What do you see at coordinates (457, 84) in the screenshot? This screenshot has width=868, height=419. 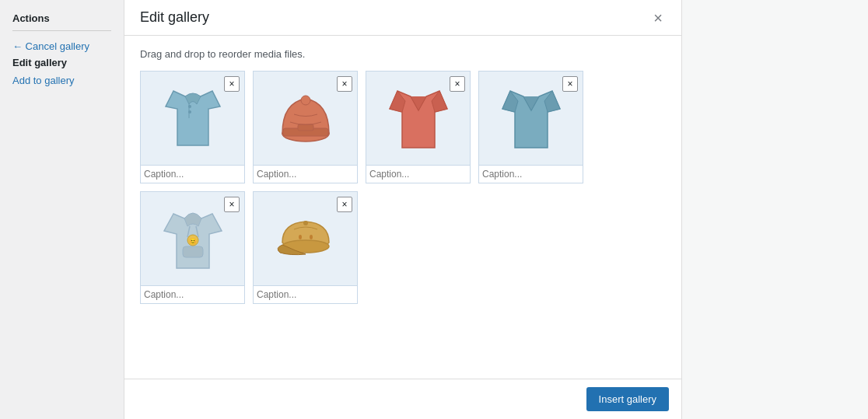 I see `remove-item-3-button: ×` at bounding box center [457, 84].